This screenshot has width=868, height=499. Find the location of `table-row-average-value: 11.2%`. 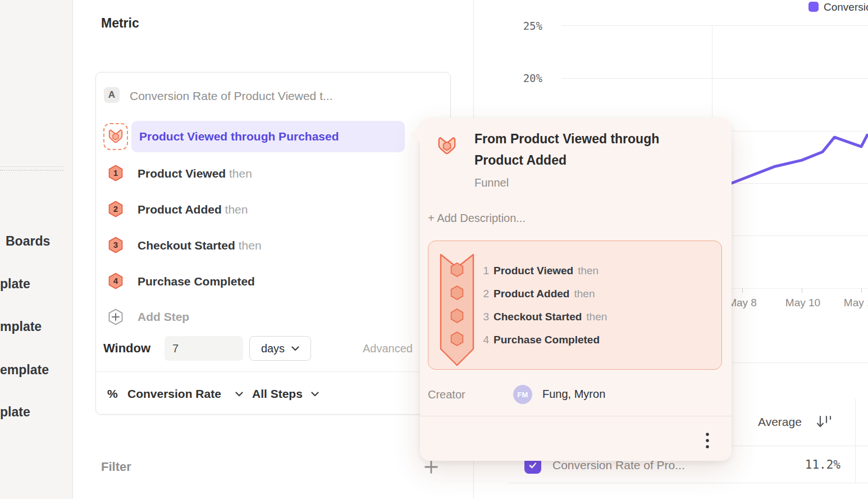

table-row-average-value: 11.2% is located at coordinates (807, 465).